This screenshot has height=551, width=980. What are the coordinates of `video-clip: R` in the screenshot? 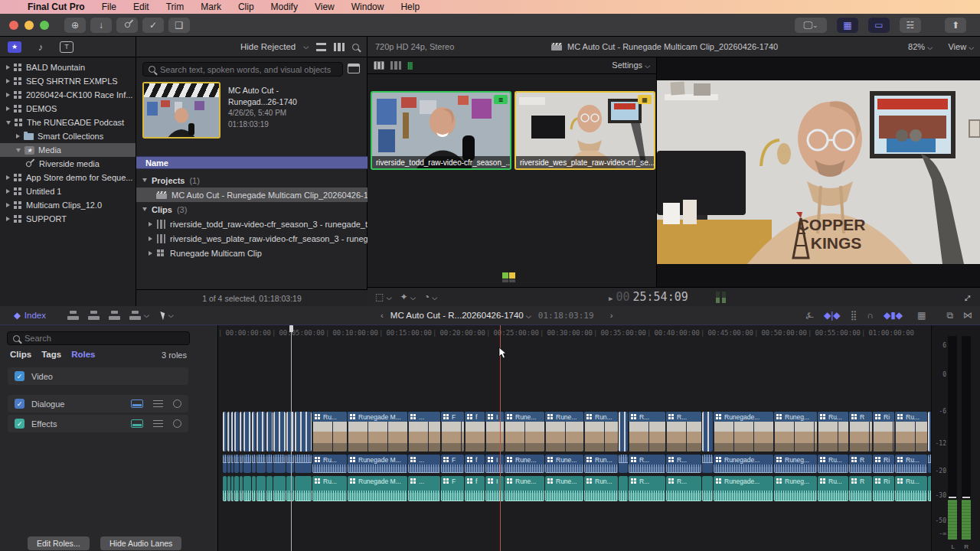 It's located at (861, 432).